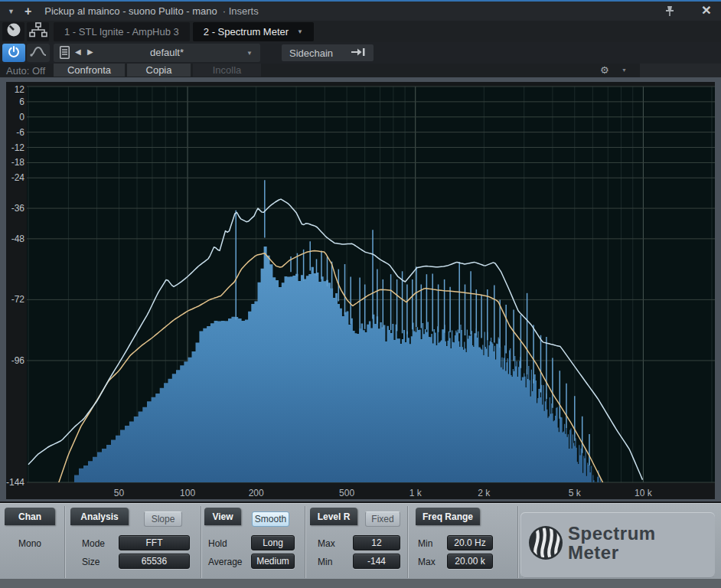  I want to click on automation-mode-label: Auto: Off, so click(26, 70).